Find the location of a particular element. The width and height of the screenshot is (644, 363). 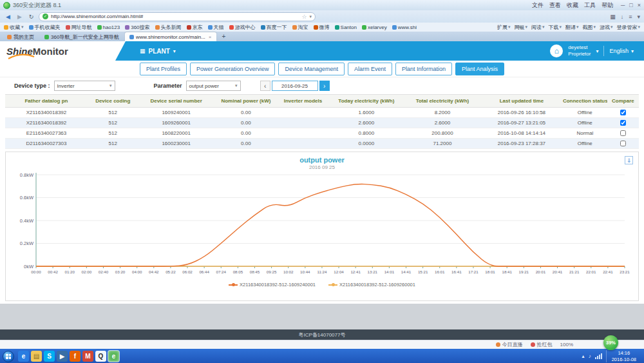

toolbar-item: 翻译▾ is located at coordinates (572, 27).